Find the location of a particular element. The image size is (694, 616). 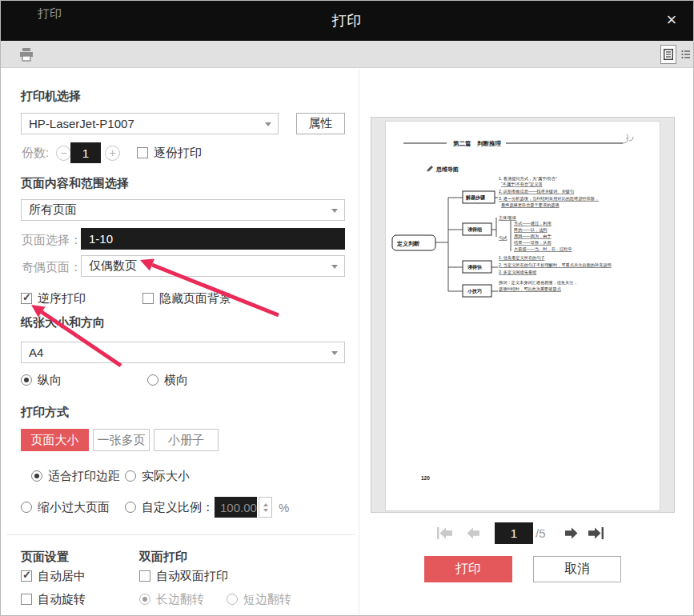

nav-prev-icon is located at coordinates (473, 533).